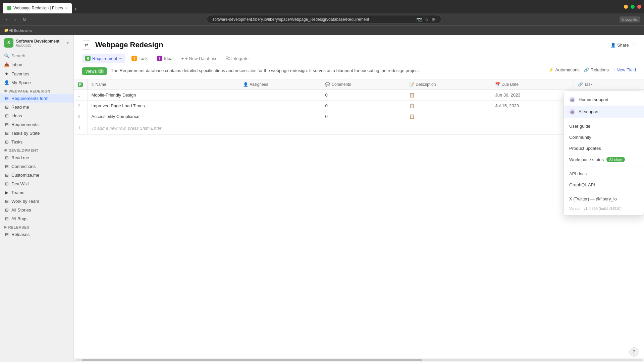 The width and height of the screenshot is (644, 362). I want to click on col-header-assignees: 👤 Assignees, so click(280, 84).